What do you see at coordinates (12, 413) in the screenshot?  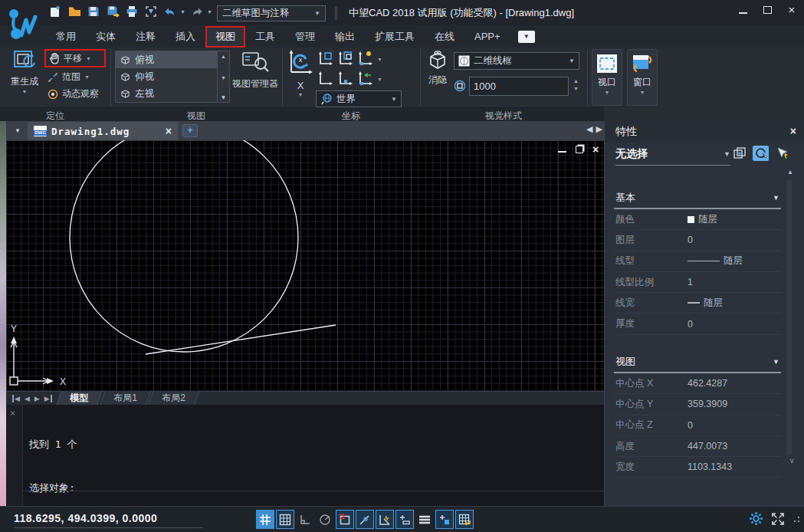 I see `command-close-icon: ×` at bounding box center [12, 413].